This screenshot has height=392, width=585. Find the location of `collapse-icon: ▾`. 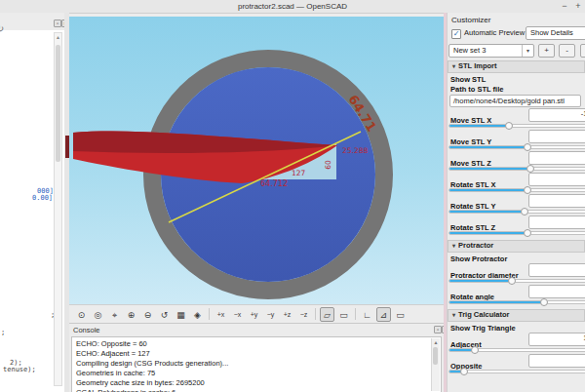

collapse-icon: ▾ is located at coordinates (454, 66).